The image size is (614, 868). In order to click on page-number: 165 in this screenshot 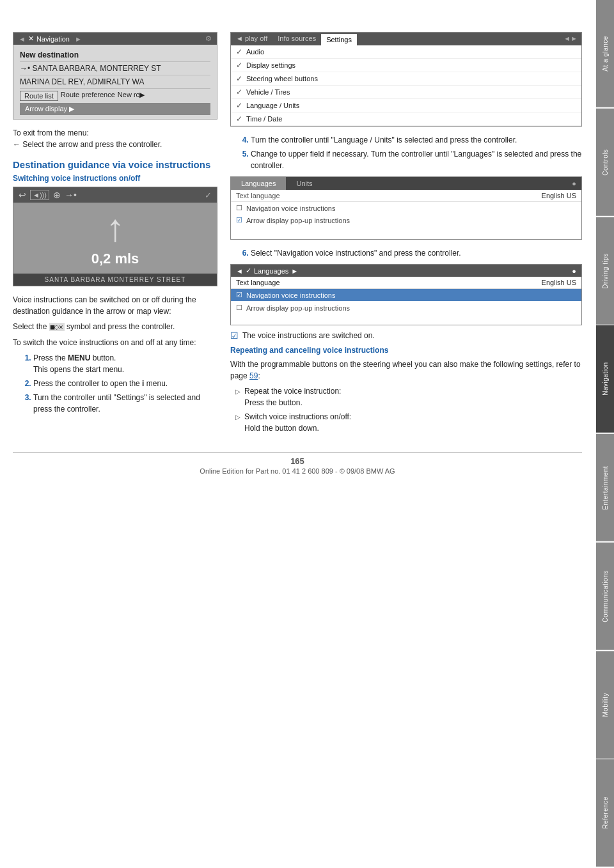, I will do `click(297, 461)`.